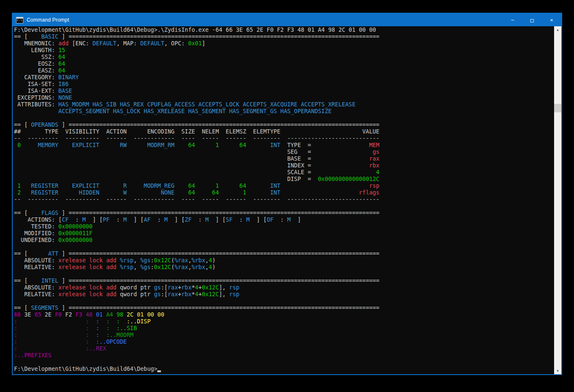 This screenshot has width=574, height=392. I want to click on terminal-text: 4, so click(378, 172).